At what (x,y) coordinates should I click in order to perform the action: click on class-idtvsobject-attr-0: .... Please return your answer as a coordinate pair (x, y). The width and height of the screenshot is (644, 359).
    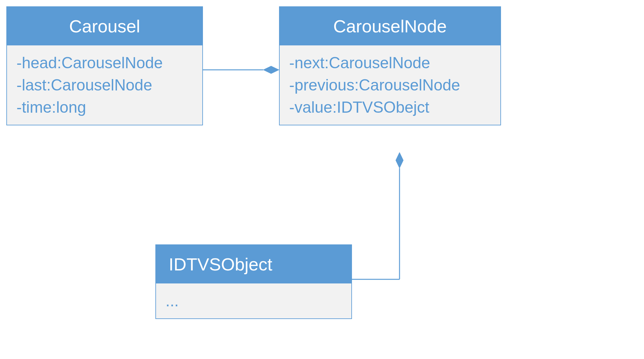
    Looking at the image, I should click on (254, 301).